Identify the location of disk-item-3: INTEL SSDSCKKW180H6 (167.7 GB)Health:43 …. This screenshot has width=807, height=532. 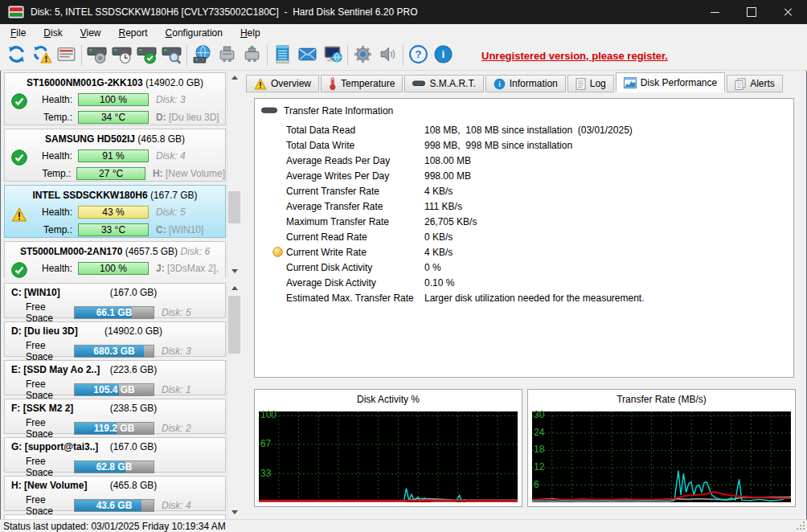
(115, 211).